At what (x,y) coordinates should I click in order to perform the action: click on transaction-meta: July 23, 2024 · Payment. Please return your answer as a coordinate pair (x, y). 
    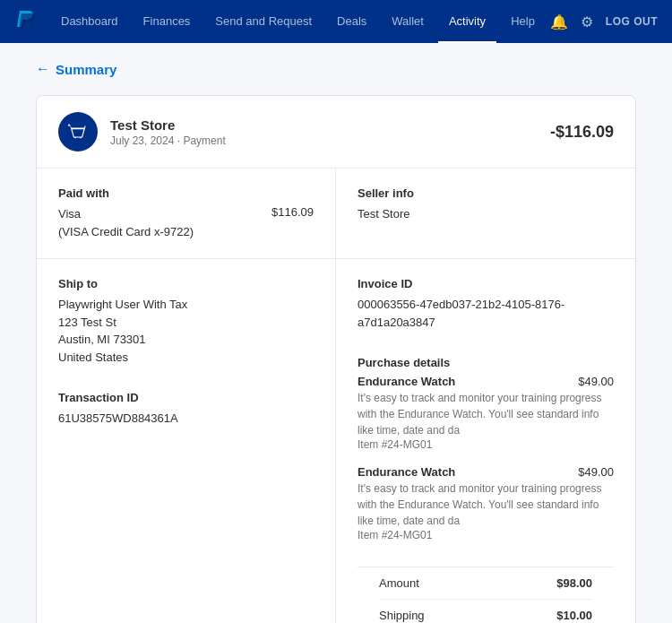
    Looking at the image, I should click on (330, 141).